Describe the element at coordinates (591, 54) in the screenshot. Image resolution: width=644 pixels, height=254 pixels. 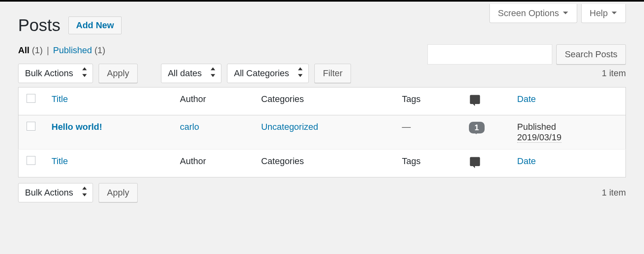
I see `search-posts-button: Search Posts` at that location.